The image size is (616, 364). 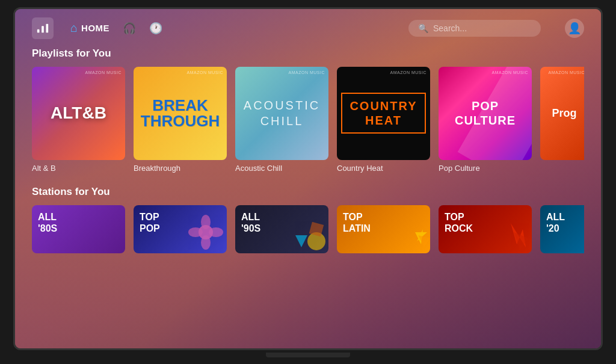 What do you see at coordinates (308, 229) in the screenshot?
I see `stations-row: ALL'80S TOPPOP` at bounding box center [308, 229].